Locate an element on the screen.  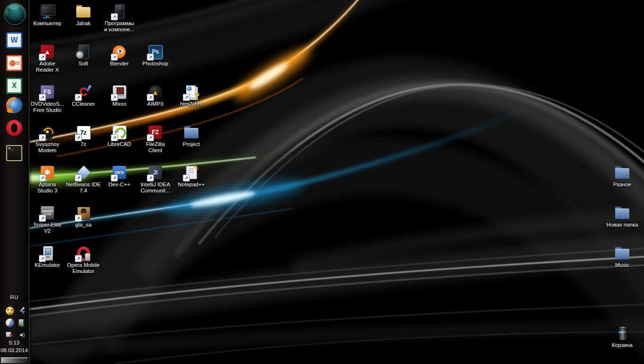
desktop-icon-netbeans: ↗NetBeans IDE 7.4 is located at coordinates (83, 179).